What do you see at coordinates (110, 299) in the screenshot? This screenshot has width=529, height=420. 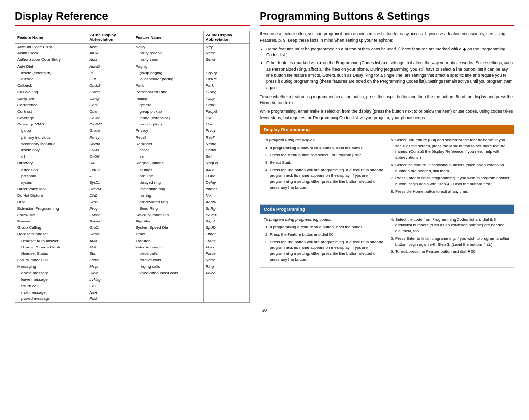 I see `col1-abbrev: Post` at bounding box center [110, 299].